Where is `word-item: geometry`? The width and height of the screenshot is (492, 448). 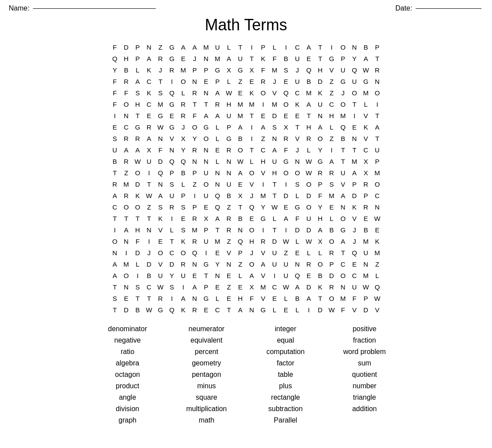 word-item: geometry is located at coordinates (207, 363).